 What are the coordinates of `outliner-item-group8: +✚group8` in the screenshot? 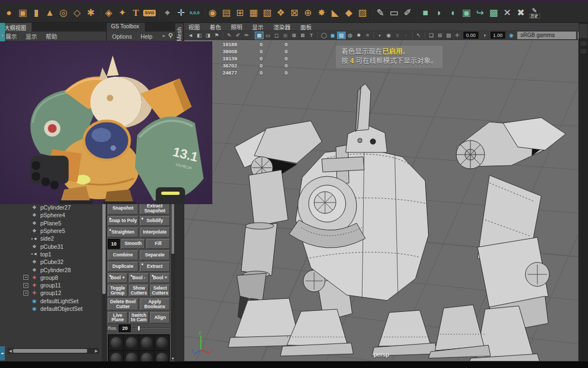 It's located at (53, 278).